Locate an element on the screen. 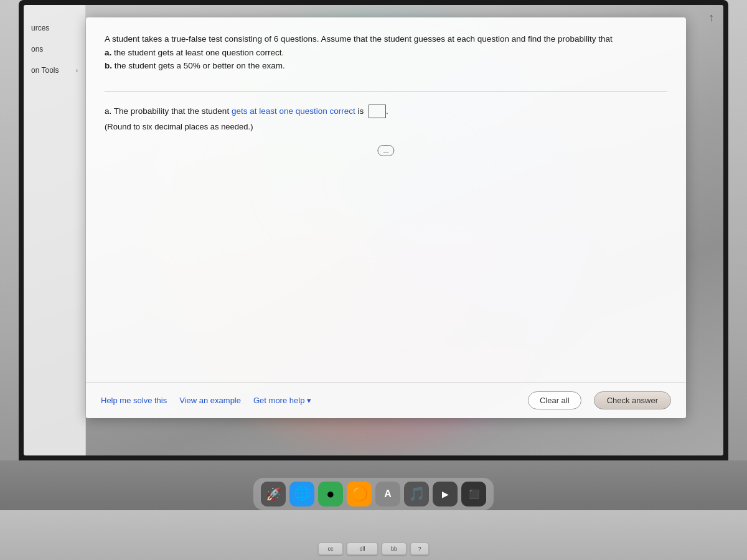 The height and width of the screenshot is (560, 747). sidebar-item-ons-label: ons is located at coordinates (37, 49).